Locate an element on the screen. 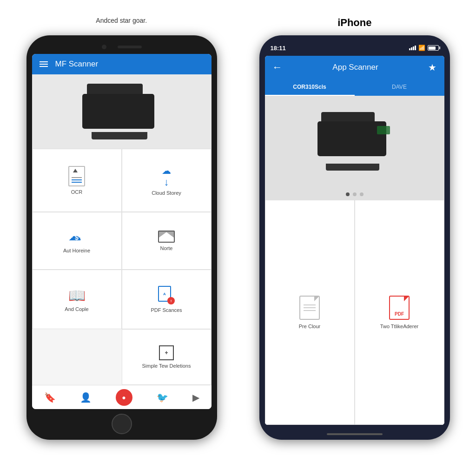 This screenshot has height=476, width=476. signal-bars is located at coordinates (413, 48).